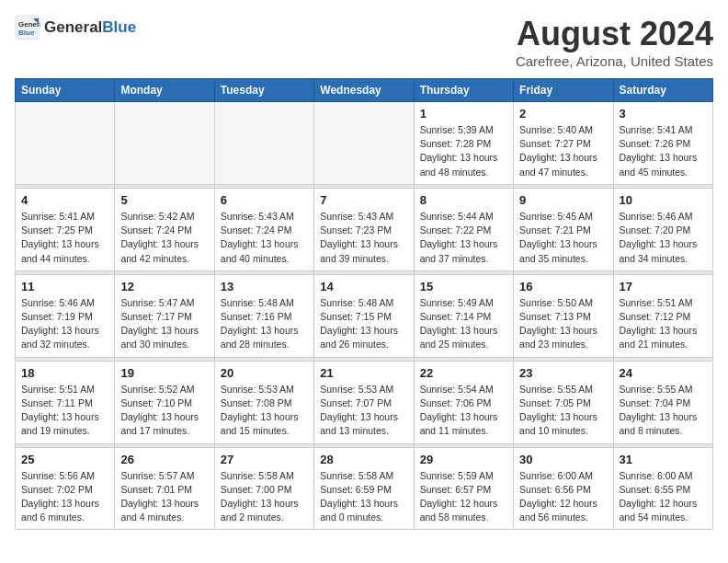 The height and width of the screenshot is (563, 728). What do you see at coordinates (364, 201) in the screenshot?
I see `day-number: 7` at bounding box center [364, 201].